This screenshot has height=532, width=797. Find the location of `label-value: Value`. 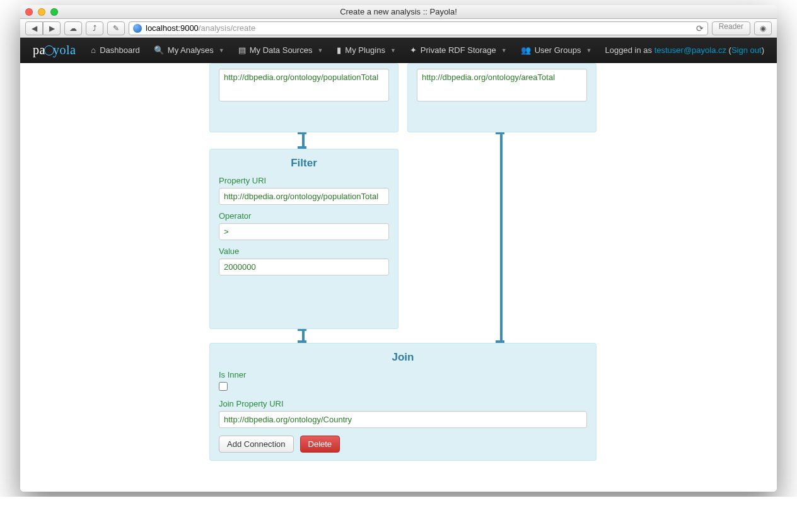

label-value: Value is located at coordinates (304, 251).